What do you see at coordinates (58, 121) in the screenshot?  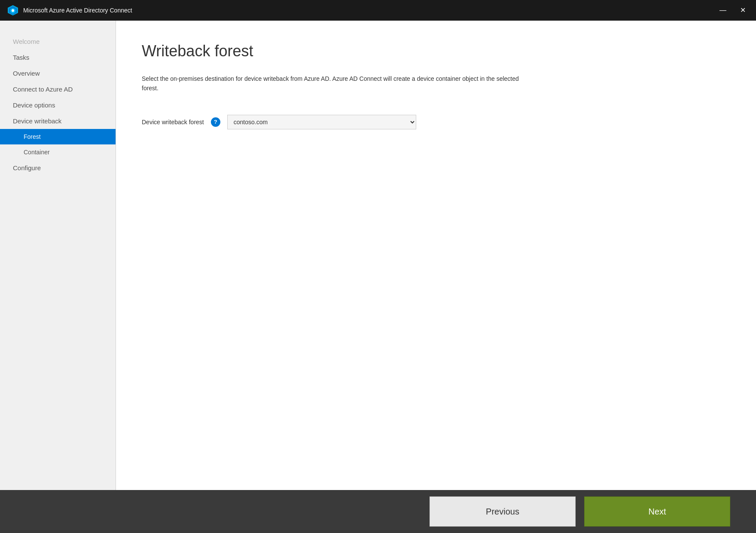 I see `sidebar-item-device-writeback: Device writeback` at bounding box center [58, 121].